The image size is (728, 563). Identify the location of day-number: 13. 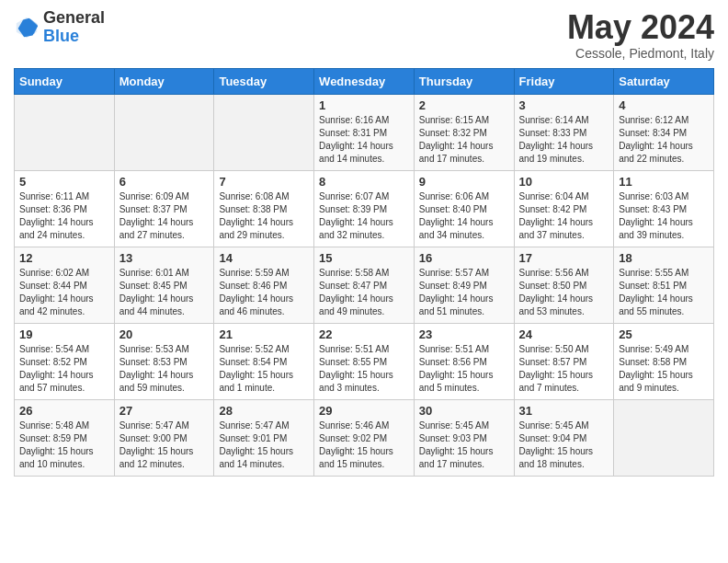
(165, 258).